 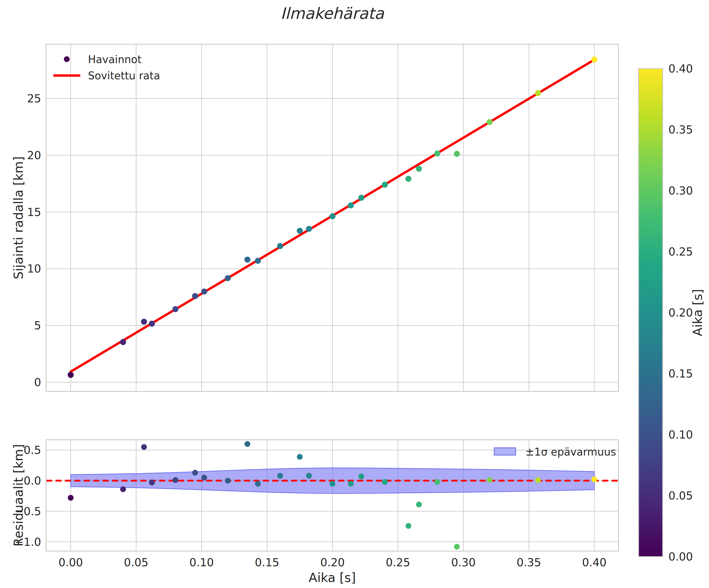 What do you see at coordinates (71, 562) in the screenshot?
I see `x-tick-label: 0.00` at bounding box center [71, 562].